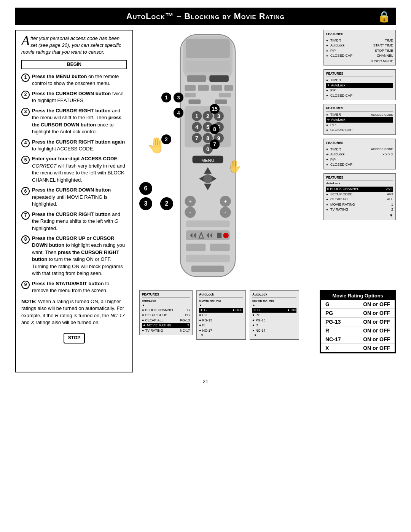  Describe the element at coordinates (25, 143) in the screenshot. I see `step-num-4: 4` at that location.